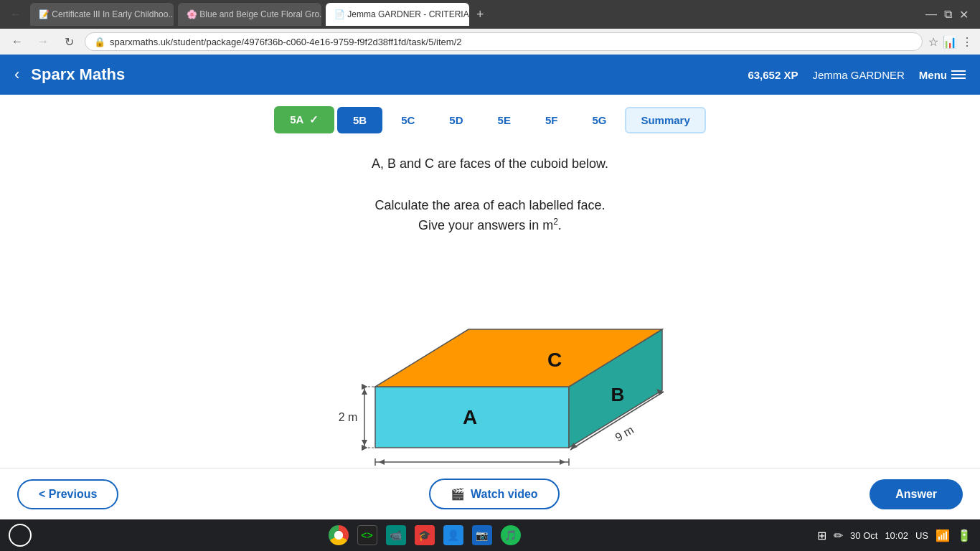  Describe the element at coordinates (490, 42) in the screenshot. I see `browser-address-bar-row: ← → ↻ 🔒 sparxmaths.uk/student/package/49…` at that location.